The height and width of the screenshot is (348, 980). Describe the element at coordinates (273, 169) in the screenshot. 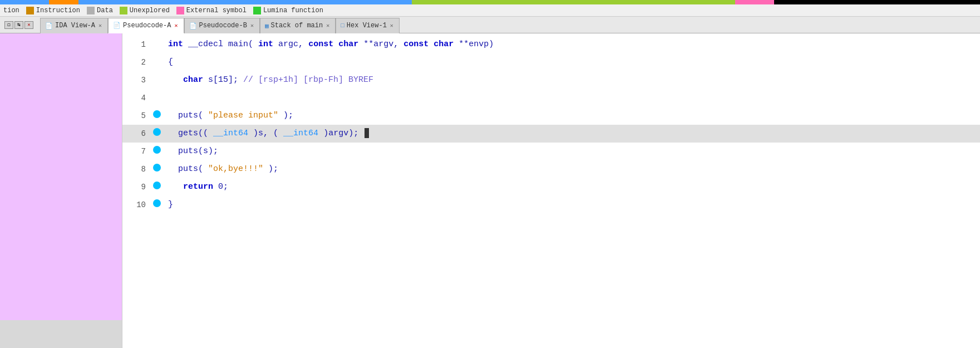

I see `code-puts-2-close: );` at that location.